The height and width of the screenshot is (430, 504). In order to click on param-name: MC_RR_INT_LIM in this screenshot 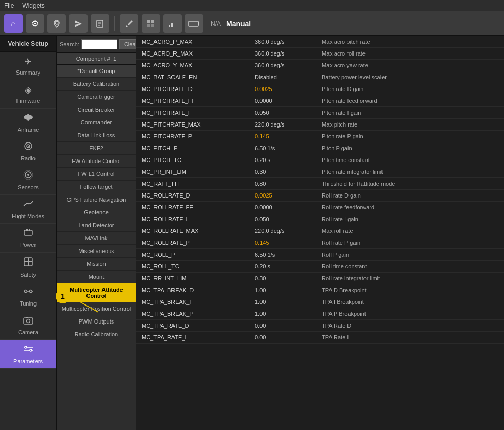, I will do `click(193, 278)`.